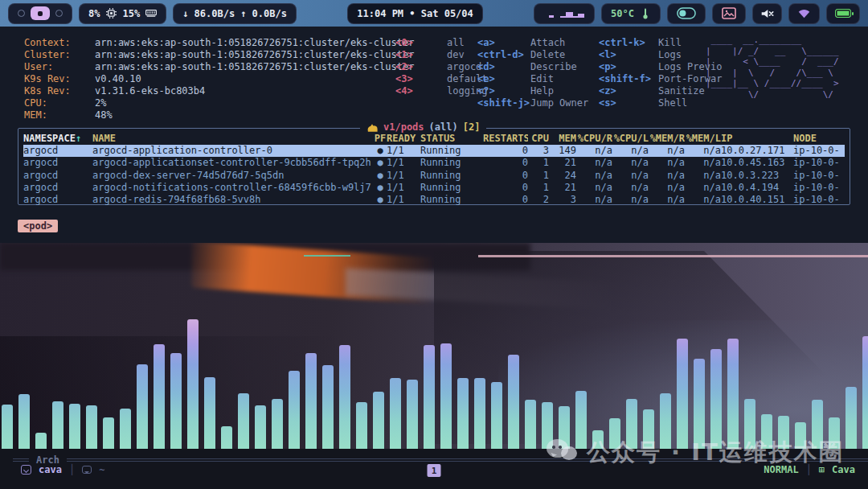 The image size is (868, 489). What do you see at coordinates (233, 162) in the screenshot?
I see `cell: argocd-applicationset-controller-9cbb56d…` at bounding box center [233, 162].